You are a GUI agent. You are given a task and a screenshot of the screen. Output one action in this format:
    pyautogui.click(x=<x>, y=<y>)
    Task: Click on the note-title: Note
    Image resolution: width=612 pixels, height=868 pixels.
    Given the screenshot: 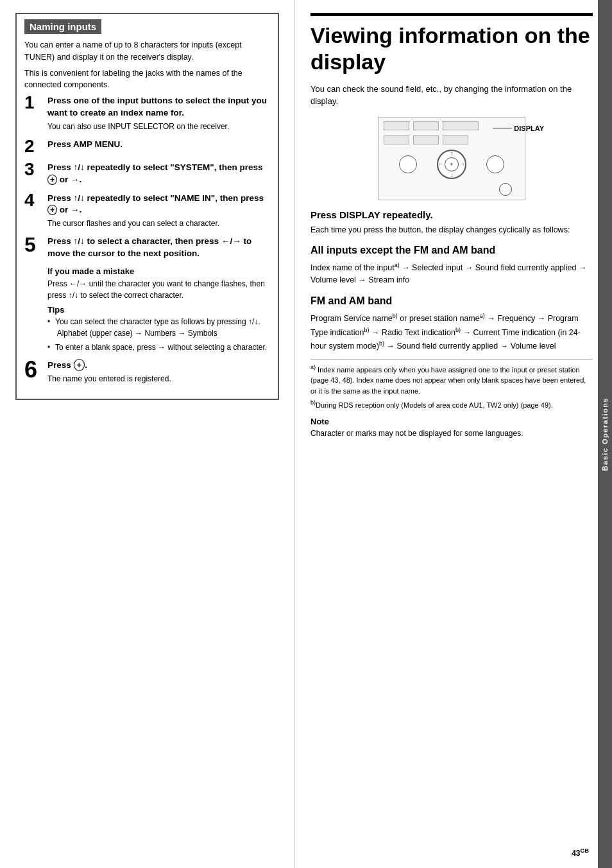 What is the action you would take?
    pyautogui.click(x=452, y=421)
    